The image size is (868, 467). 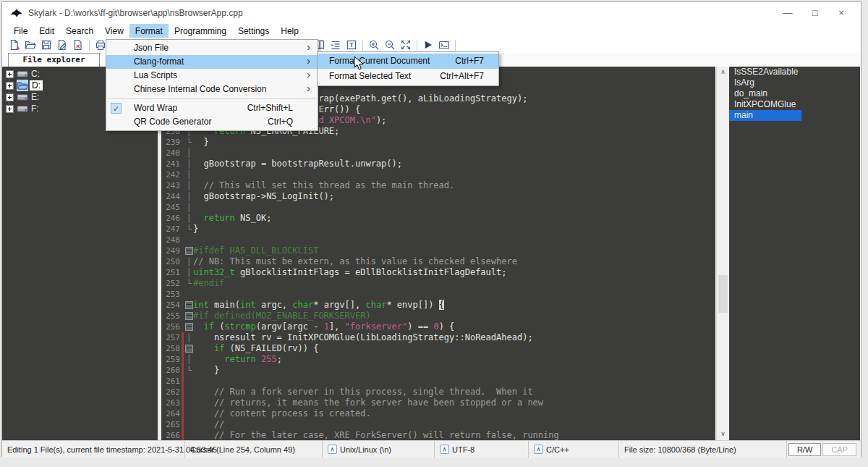 I want to click on menu-view: View, so click(x=114, y=30).